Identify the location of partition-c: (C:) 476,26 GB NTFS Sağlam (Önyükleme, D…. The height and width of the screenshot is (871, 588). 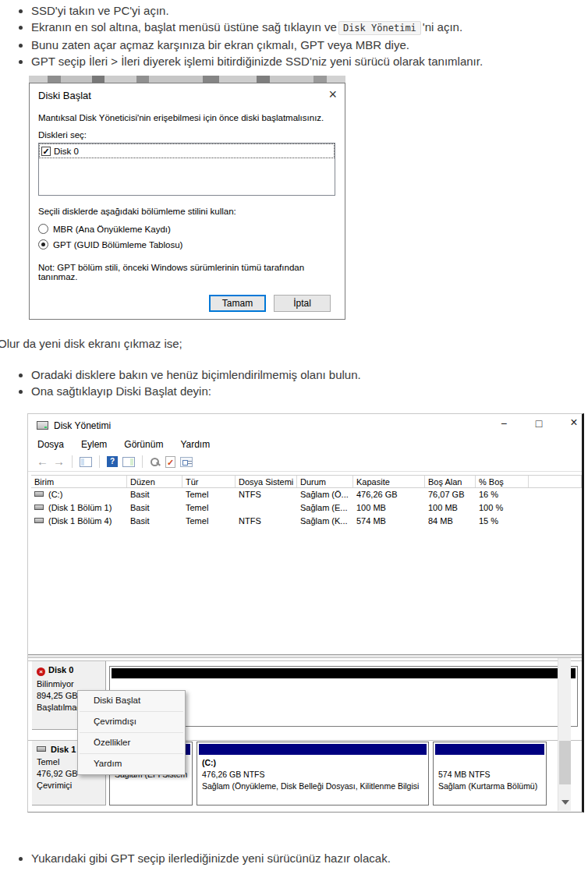
(313, 774).